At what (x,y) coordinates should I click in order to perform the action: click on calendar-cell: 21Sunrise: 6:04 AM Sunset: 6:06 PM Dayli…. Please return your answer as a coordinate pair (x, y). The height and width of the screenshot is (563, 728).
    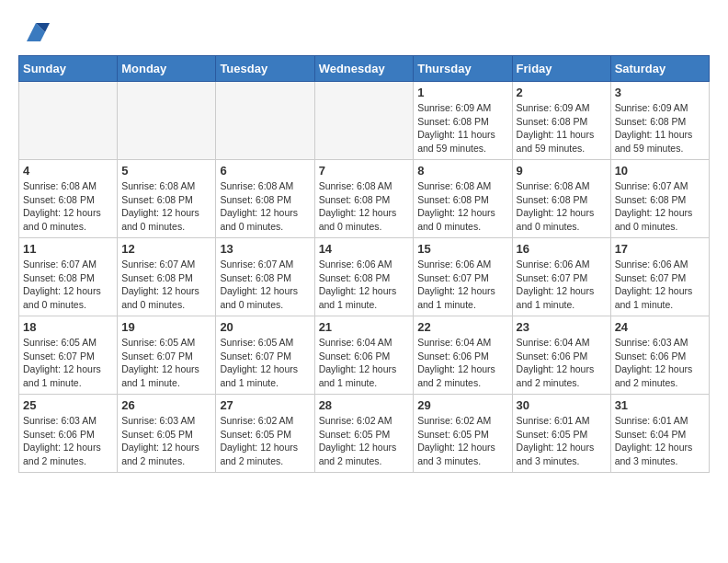
    Looking at the image, I should click on (364, 355).